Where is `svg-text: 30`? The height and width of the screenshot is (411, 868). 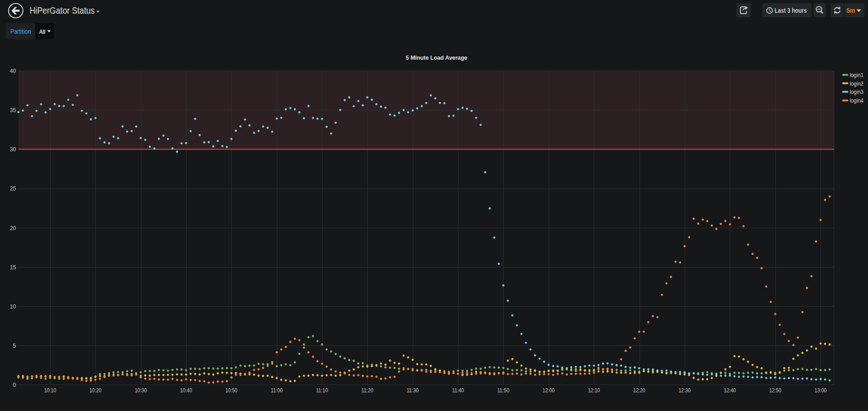 svg-text: 30 is located at coordinates (13, 149).